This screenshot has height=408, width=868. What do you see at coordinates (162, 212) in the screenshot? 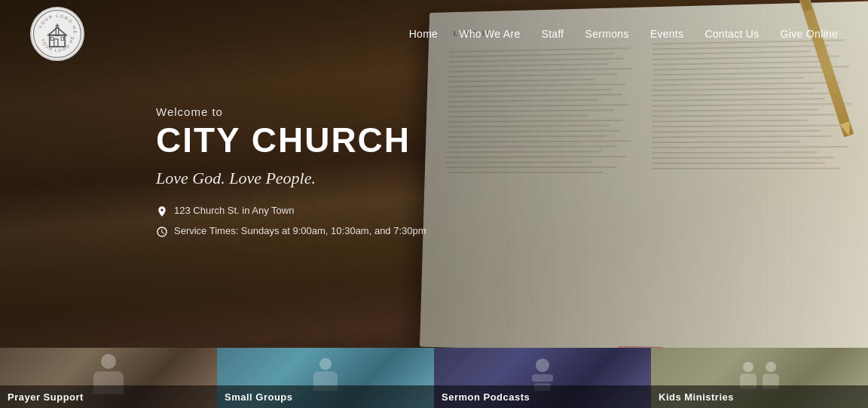
I see `location-icon` at bounding box center [162, 212].